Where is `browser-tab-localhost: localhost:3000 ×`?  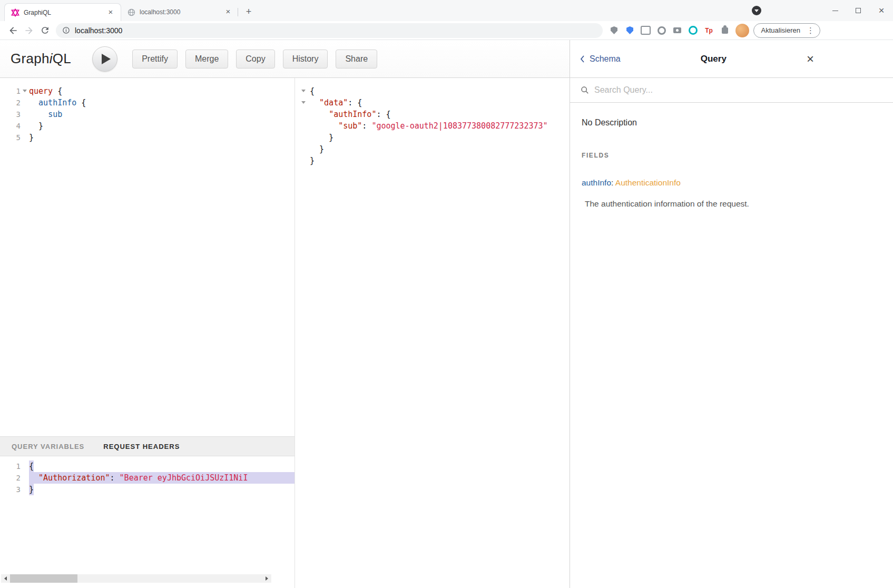 browser-tab-localhost: localhost:3000 × is located at coordinates (180, 12).